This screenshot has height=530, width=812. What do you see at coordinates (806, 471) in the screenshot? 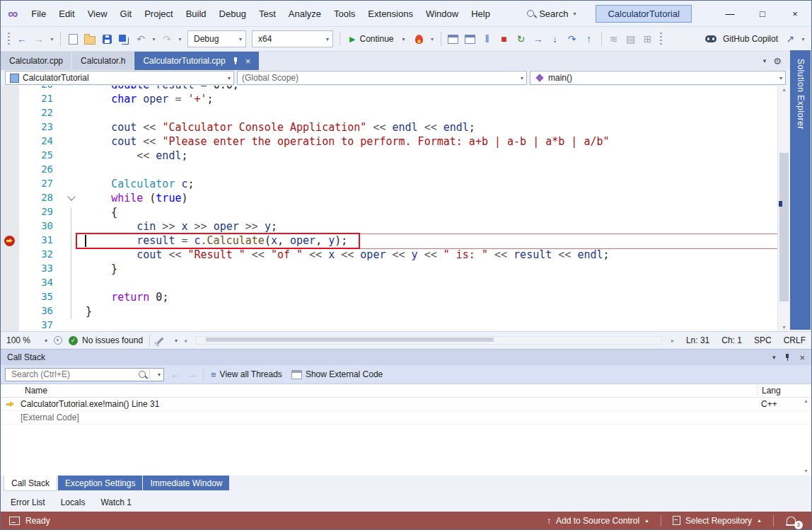
I see `grid-scroll-down-icon: ▼` at bounding box center [806, 471].